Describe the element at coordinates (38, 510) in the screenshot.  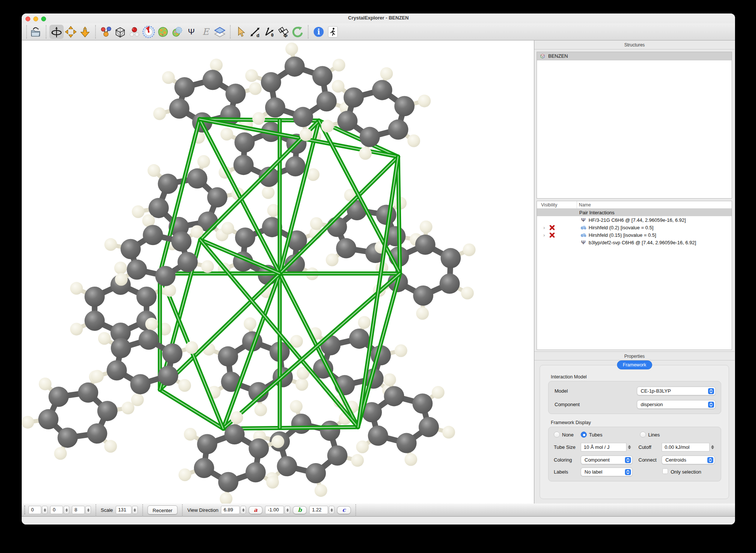
I see `direction-x-spinbox: 0` at that location.